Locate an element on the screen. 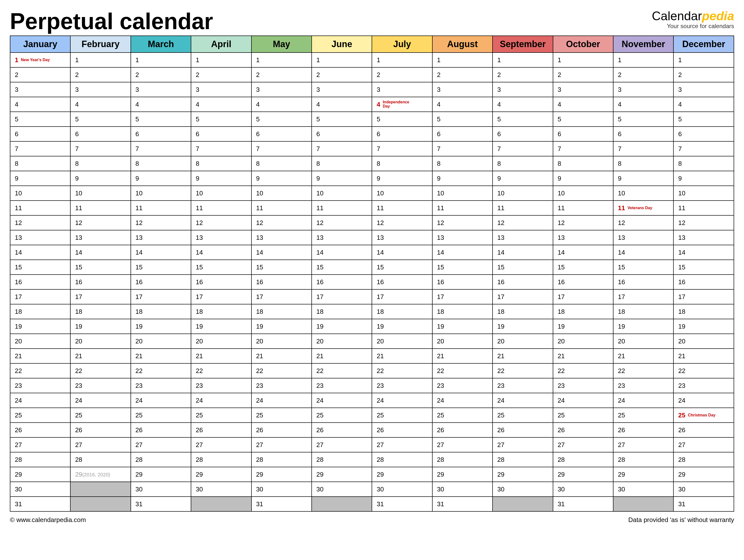 The height and width of the screenshot is (560, 744). day-number: 13 is located at coordinates (501, 237).